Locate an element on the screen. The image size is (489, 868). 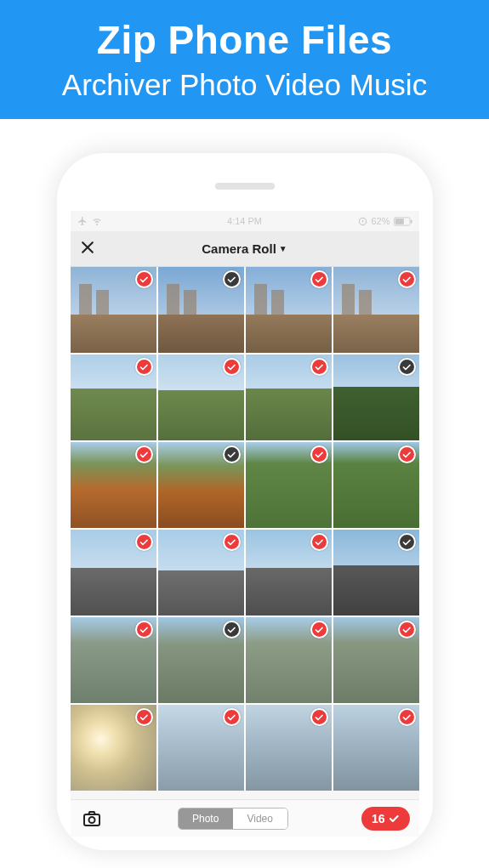
nav-bar: Camera Roll ▼ is located at coordinates (245, 249).